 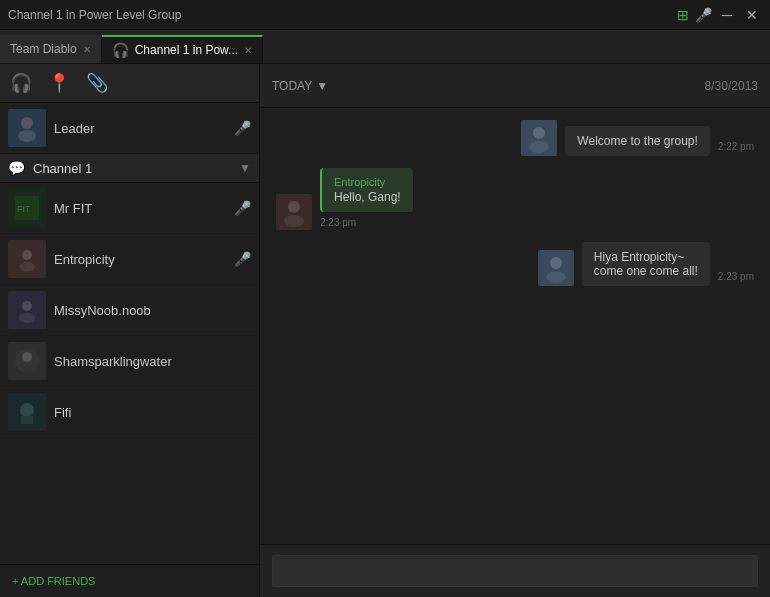 What do you see at coordinates (87, 50) in the screenshot?
I see `tab-team-diablo-close: ✕` at bounding box center [87, 50].